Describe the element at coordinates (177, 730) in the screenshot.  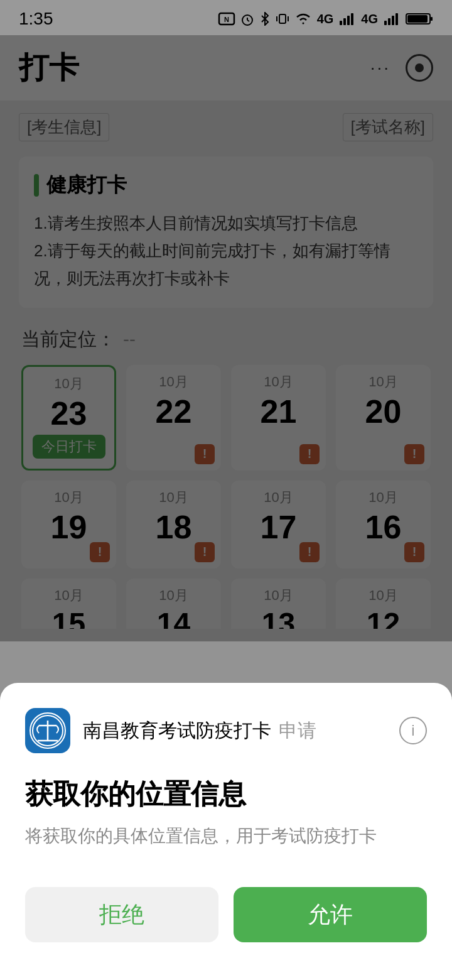
I see `app-name-label: 南昌教育考试防疫打卡` at that location.